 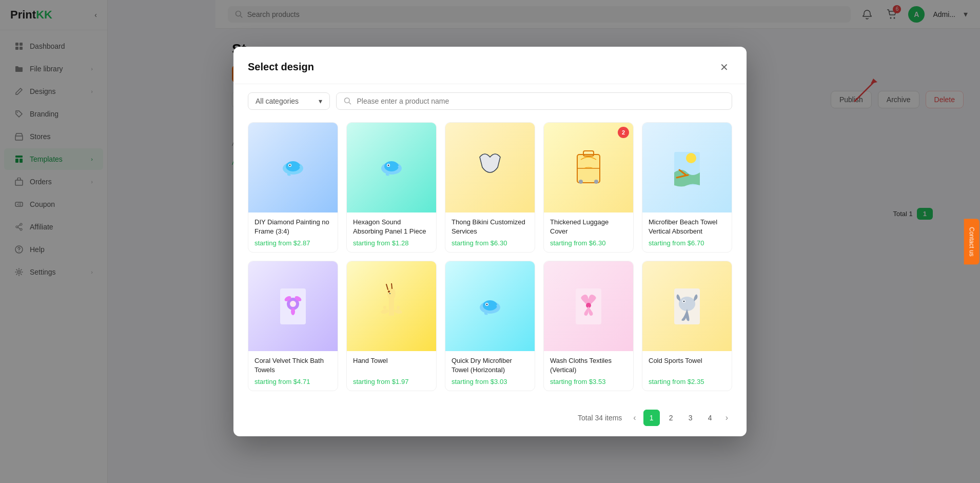 What do you see at coordinates (534, 101) in the screenshot?
I see `product-name-search` at bounding box center [534, 101].